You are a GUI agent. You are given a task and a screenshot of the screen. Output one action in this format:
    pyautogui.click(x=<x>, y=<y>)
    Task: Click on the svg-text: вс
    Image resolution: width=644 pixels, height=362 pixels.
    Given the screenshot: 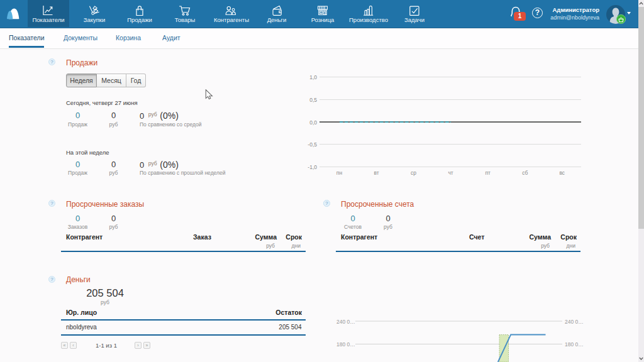 What is the action you would take?
    pyautogui.click(x=562, y=173)
    